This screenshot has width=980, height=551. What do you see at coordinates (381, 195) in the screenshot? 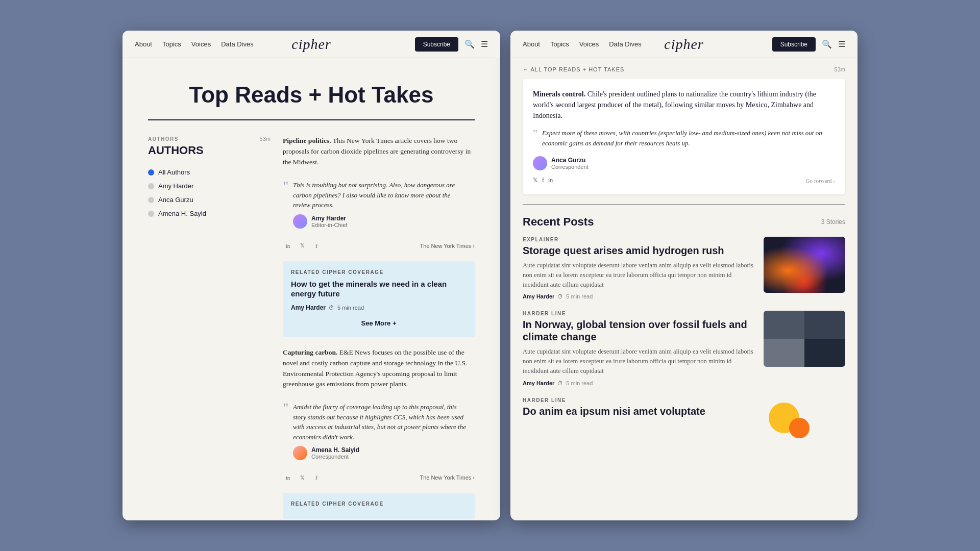
I see `article-1-quote: This is troubling but not surprising. Al…` at bounding box center [381, 195].